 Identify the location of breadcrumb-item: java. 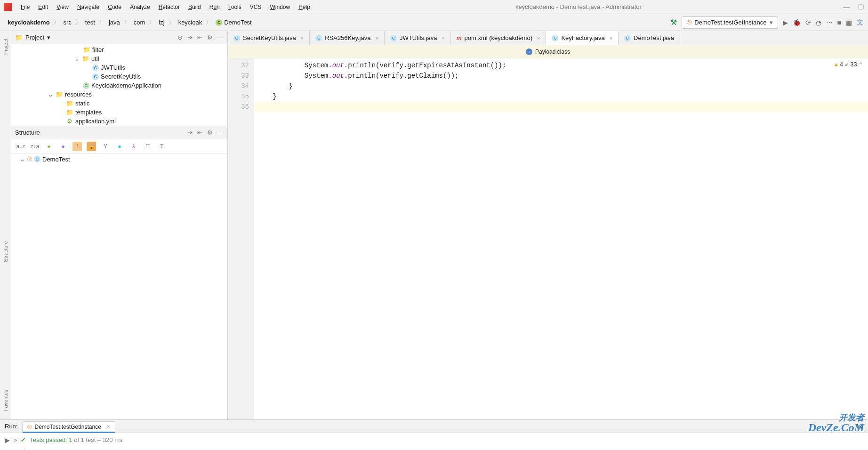
(114, 23).